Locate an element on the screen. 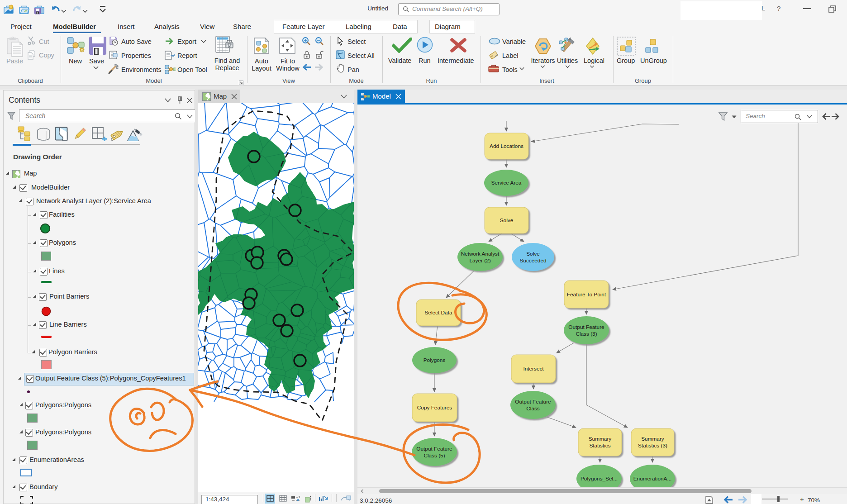 The width and height of the screenshot is (847, 504). svg-text: Class is located at coordinates (533, 409).